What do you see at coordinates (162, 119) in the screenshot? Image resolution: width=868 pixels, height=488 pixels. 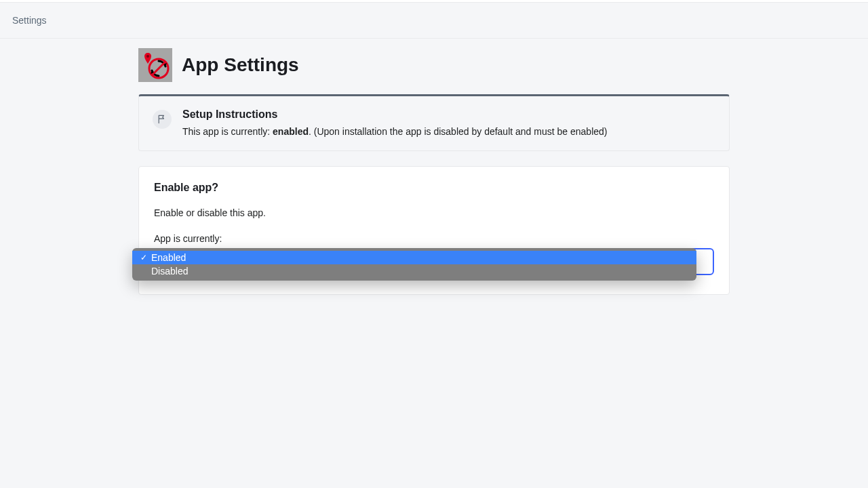 I see `flag-icon` at bounding box center [162, 119].